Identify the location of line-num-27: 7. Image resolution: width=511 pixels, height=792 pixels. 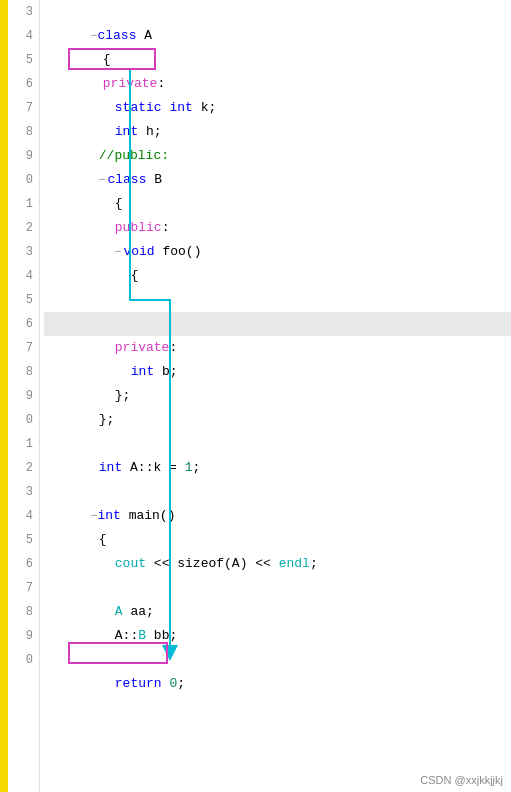
(20, 588).